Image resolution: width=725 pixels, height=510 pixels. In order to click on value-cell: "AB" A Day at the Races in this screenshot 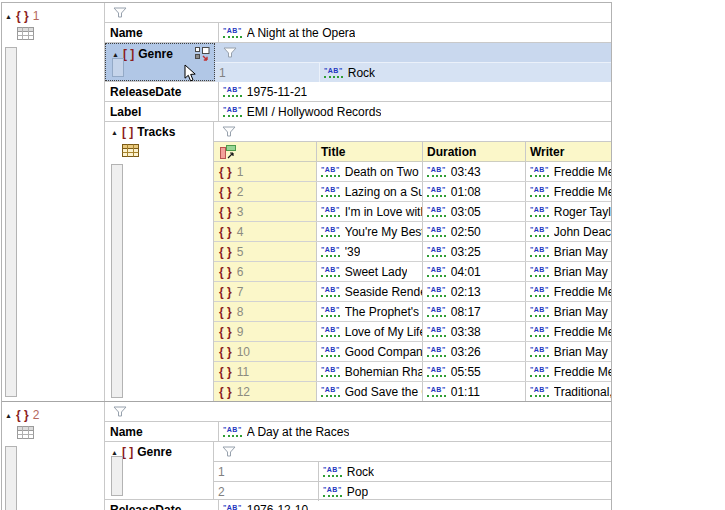, I will do `click(415, 432)`.